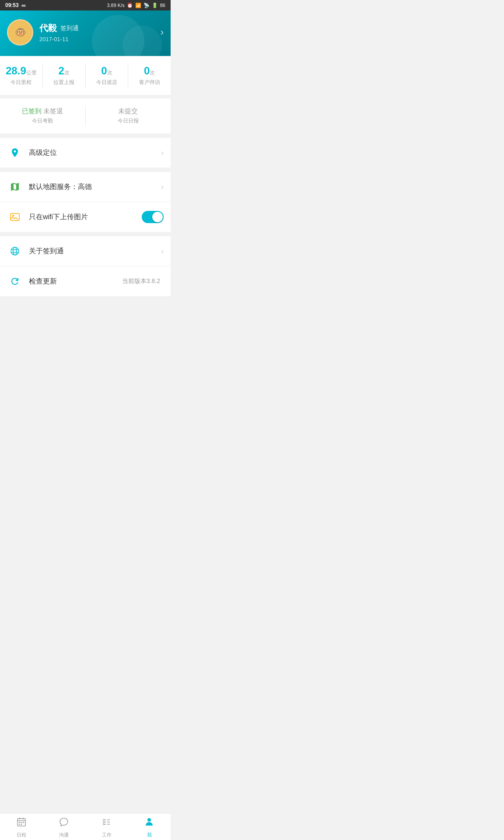 The width and height of the screenshot is (504, 840). I want to click on stat-reports-label: 位置上报, so click(64, 82).